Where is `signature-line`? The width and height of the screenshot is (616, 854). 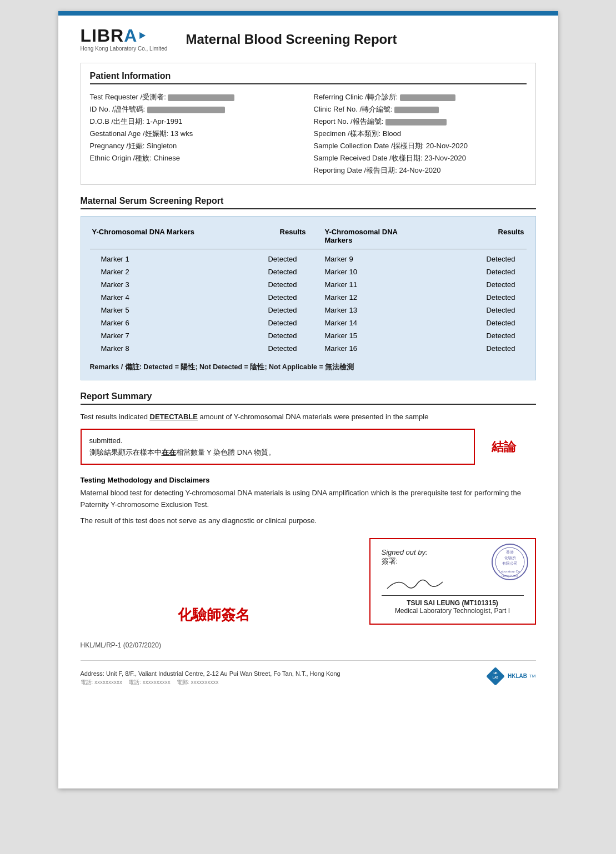
signature-line is located at coordinates (453, 583).